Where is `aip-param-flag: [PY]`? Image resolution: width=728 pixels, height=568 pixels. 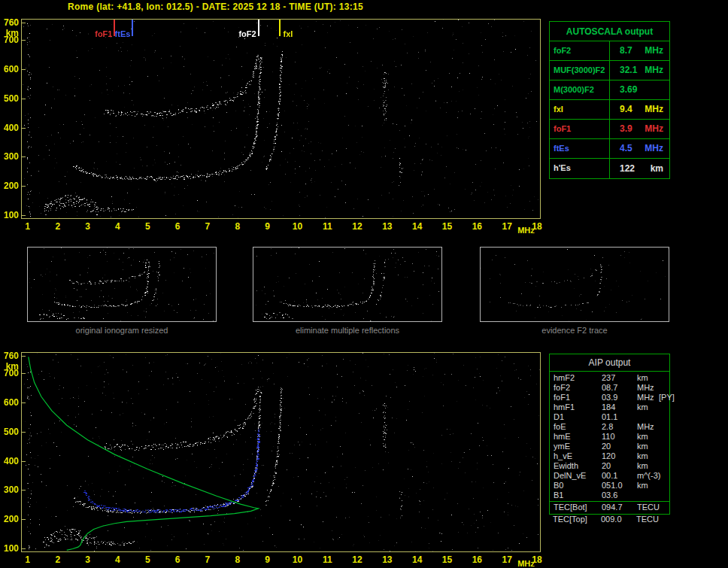
aip-param-flag: [PY] is located at coordinates (666, 397).